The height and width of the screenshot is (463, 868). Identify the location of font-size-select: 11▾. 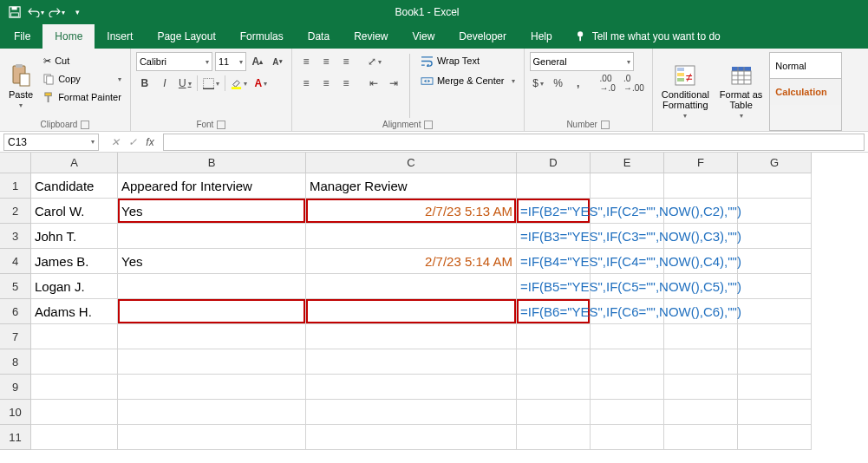
(231, 62).